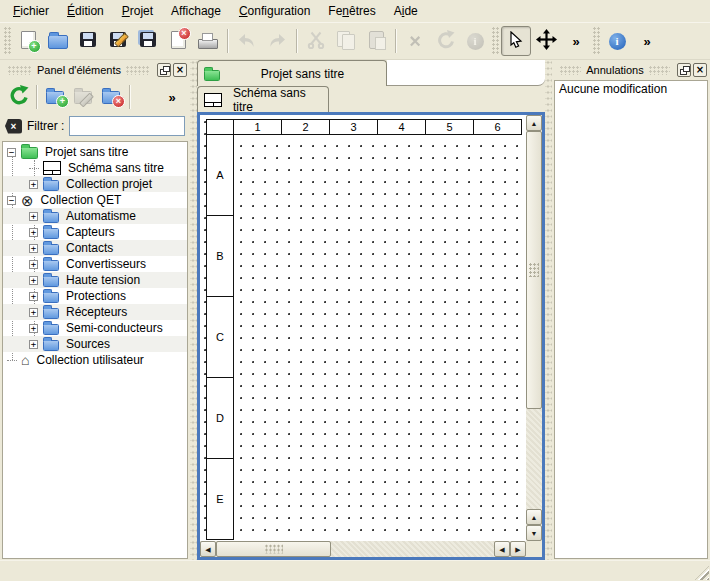 This screenshot has height=581, width=710. I want to click on file-edit-toolbar-handle, so click(8, 41).